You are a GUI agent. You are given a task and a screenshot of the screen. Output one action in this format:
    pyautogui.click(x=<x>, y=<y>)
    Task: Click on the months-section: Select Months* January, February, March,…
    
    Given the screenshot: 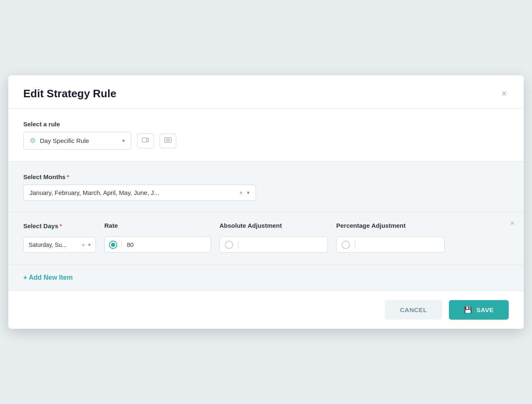 What is the action you would take?
    pyautogui.click(x=266, y=187)
    